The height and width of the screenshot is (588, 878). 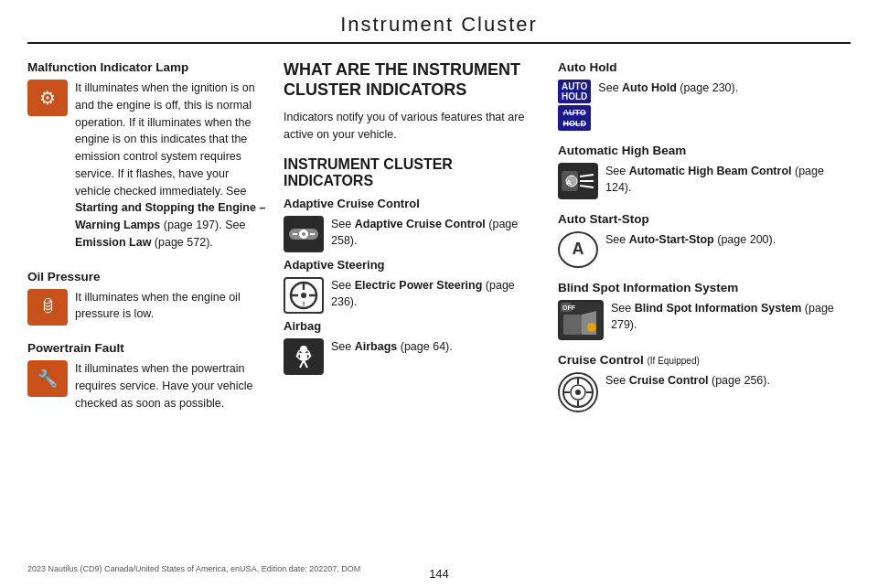 I want to click on malfunction-body: It illuminates when the ignition is on a…, so click(x=171, y=166).